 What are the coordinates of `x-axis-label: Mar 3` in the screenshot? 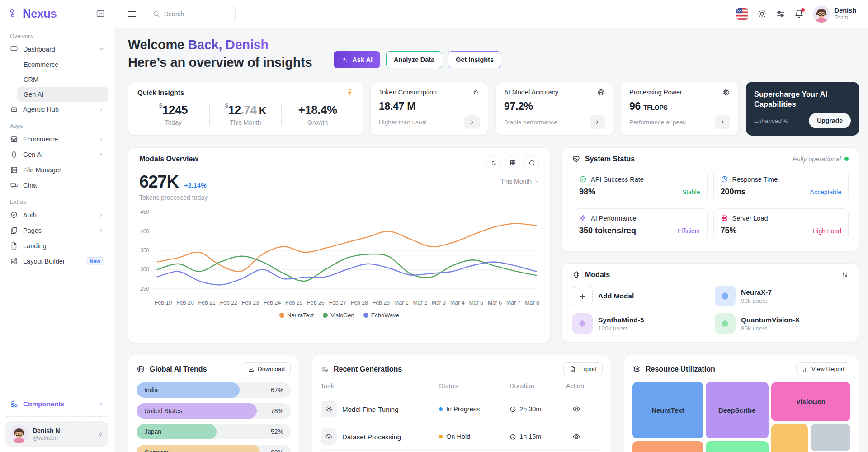 It's located at (439, 303).